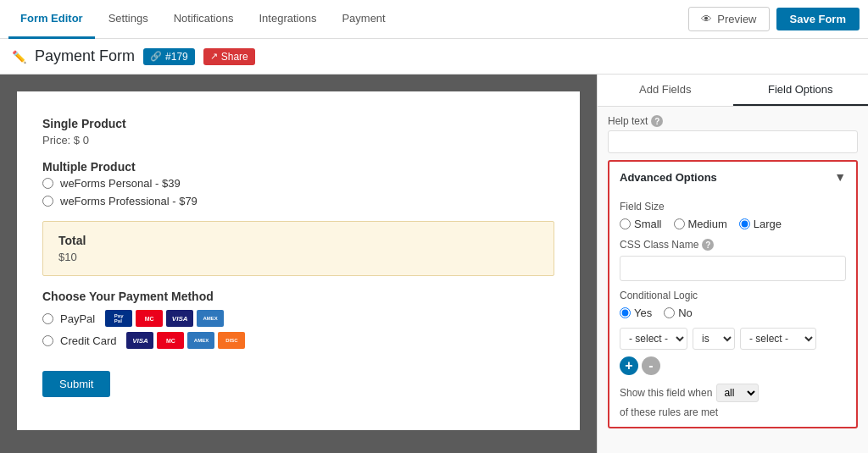  Describe the element at coordinates (732, 305) in the screenshot. I see `conditional-logic-group: Conditional Logic Yes No` at that location.